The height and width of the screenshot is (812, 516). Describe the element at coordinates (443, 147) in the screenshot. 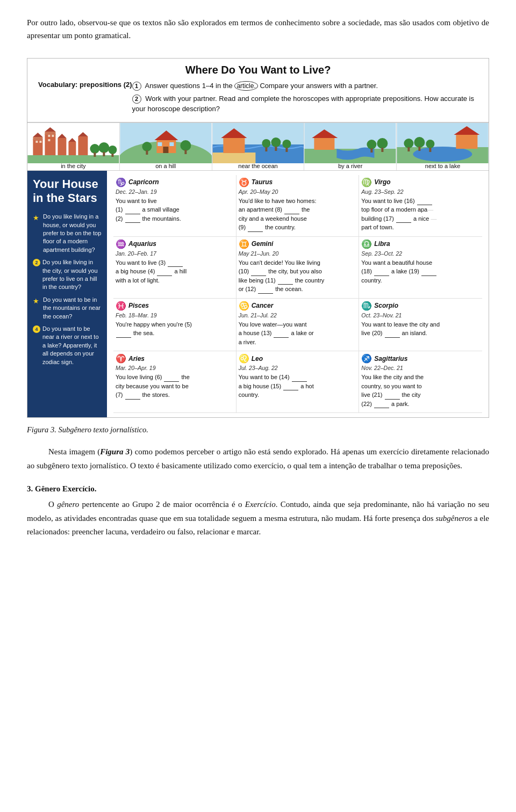

I see `landscape-lake: next to a lake` at that location.